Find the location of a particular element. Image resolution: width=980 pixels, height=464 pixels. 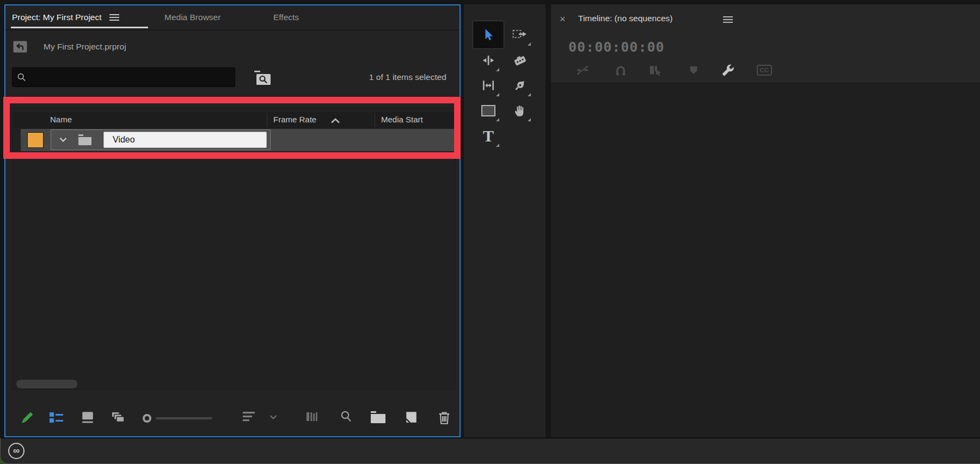

selection-status: 1 of 1 items selected is located at coordinates (408, 77).